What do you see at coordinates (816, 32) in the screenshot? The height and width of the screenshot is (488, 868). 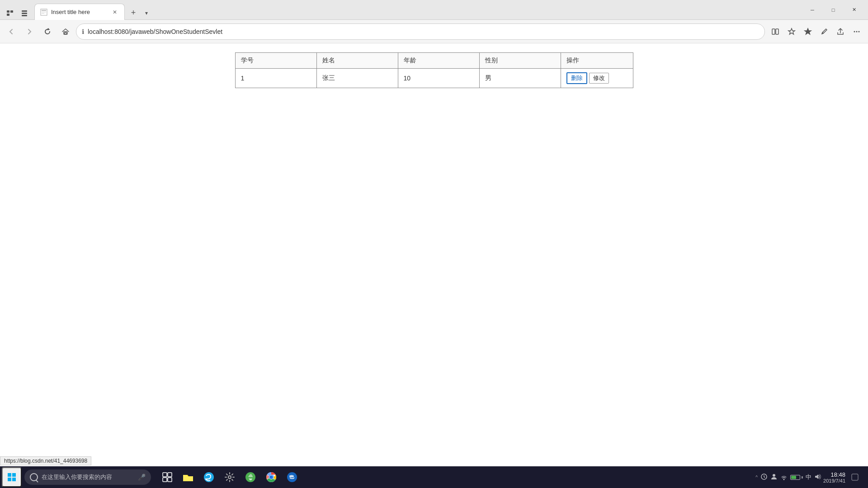 I see `nav-right-buttons` at bounding box center [816, 32].